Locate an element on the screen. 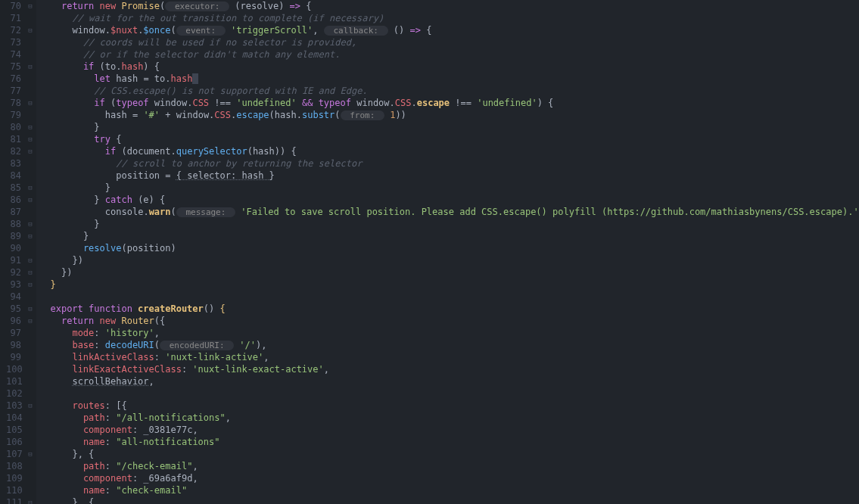 The width and height of the screenshot is (859, 504). code-line: if (typeof window.CSS !== 'undefined' &&… is located at coordinates (450, 103).